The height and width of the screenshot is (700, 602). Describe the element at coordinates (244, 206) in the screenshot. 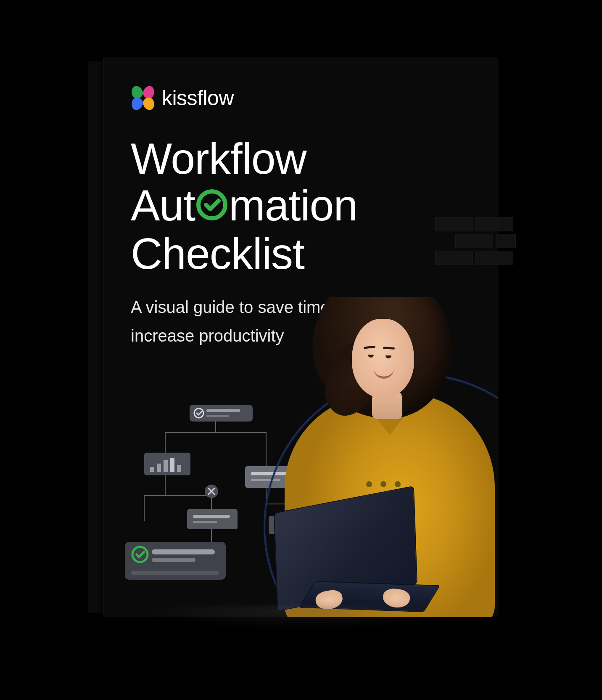

I see `cover-title: Workflow Aut mation Checklist` at that location.